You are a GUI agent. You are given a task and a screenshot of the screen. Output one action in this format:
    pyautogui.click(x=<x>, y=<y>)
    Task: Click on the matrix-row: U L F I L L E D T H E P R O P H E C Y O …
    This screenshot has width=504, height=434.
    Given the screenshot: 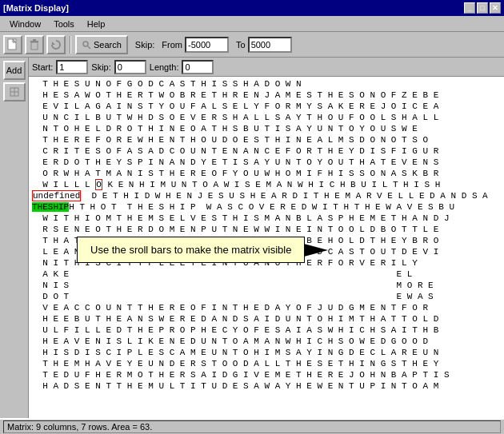 What is the action you would take?
    pyautogui.click(x=266, y=330)
    